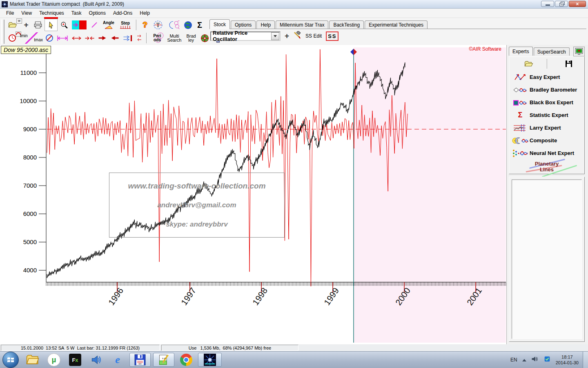  I want to click on span-measure-tool-button, so click(62, 38).